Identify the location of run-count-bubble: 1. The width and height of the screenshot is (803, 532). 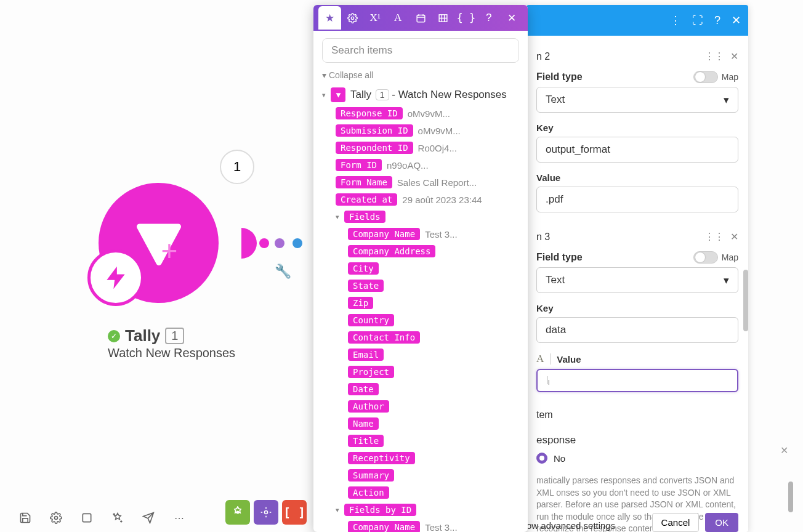
(237, 167).